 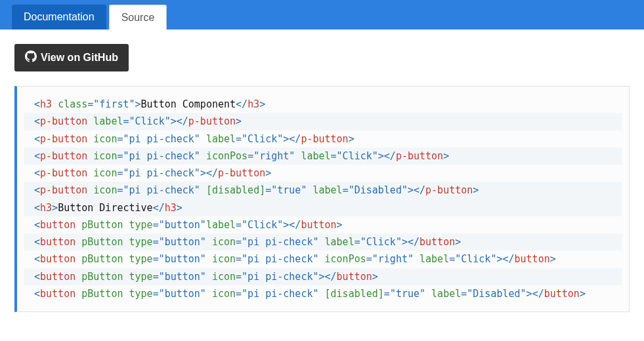 I want to click on code-line: <button pButton type="button"label="Clic…, so click(x=323, y=225).